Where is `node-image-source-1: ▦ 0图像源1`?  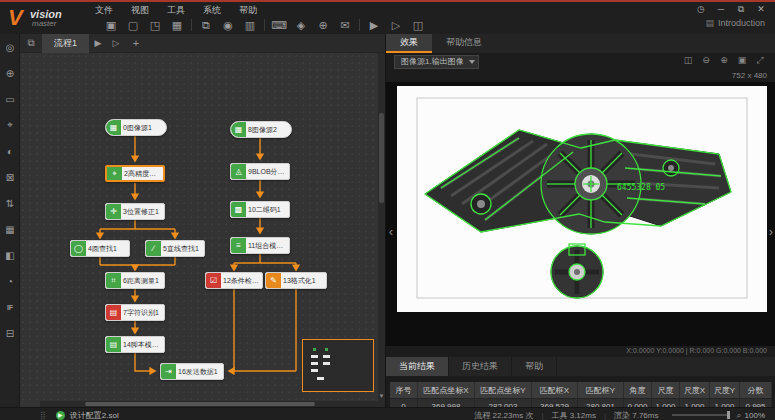 node-image-source-1: ▦ 0图像源1 is located at coordinates (136, 128).